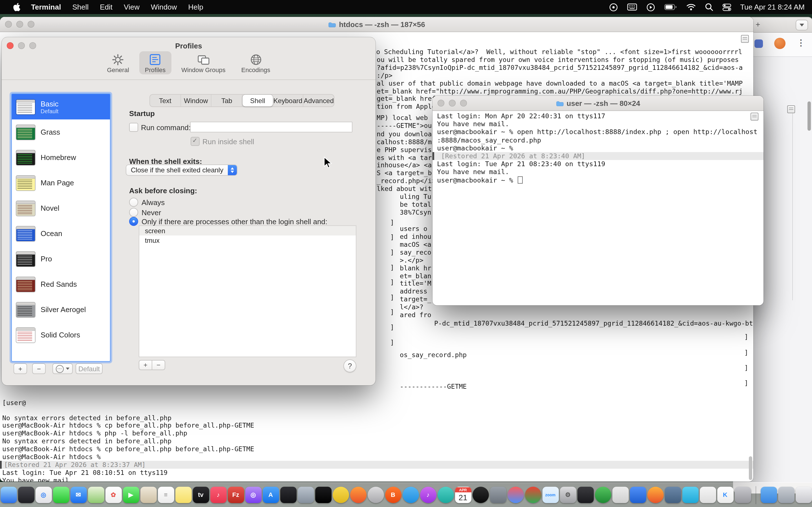 This screenshot has width=812, height=507. Describe the element at coordinates (809, 116) in the screenshot. I see `scrollbar` at that location.